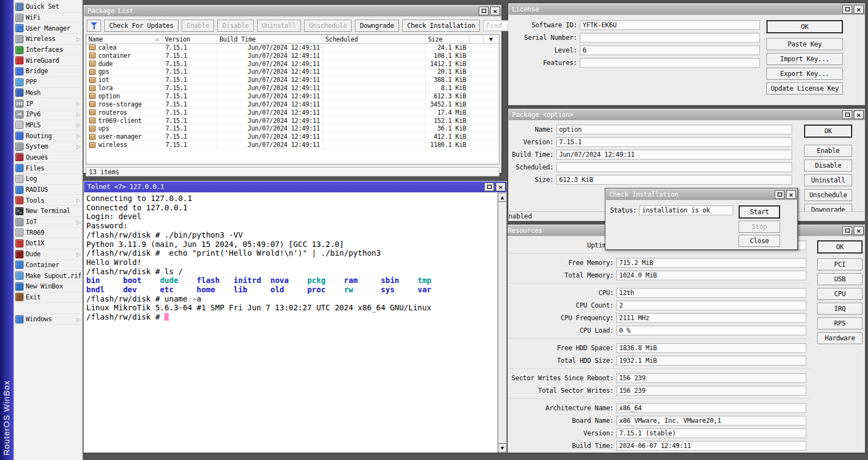 The width and height of the screenshot is (868, 460). What do you see at coordinates (502, 322) in the screenshot?
I see `terminal-scrollbar: ▲ ▼` at bounding box center [502, 322].